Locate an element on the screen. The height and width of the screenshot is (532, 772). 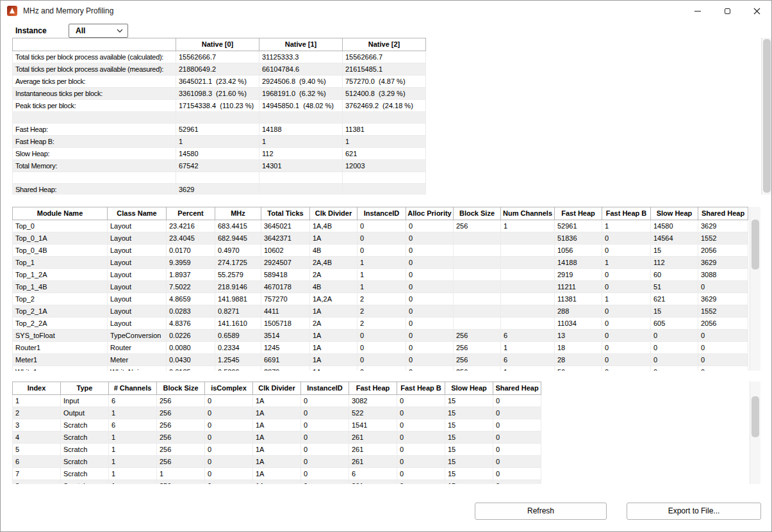
table-cell: 67542 is located at coordinates (218, 166).